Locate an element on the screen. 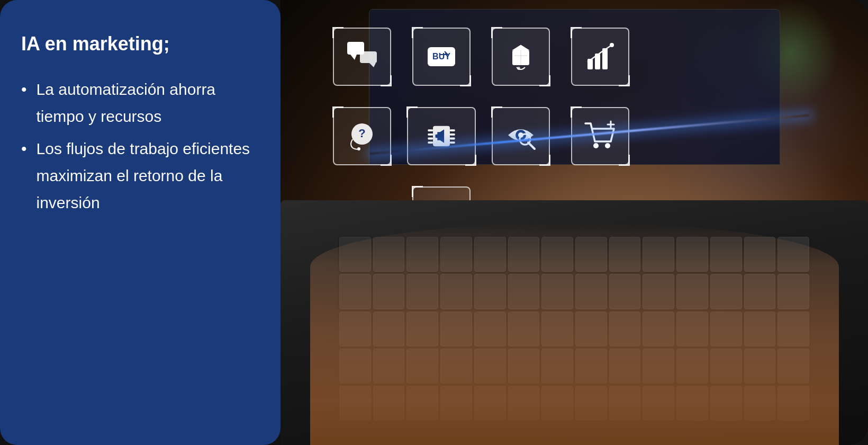 The height and width of the screenshot is (445, 868). analytics-icon is located at coordinates (600, 57).